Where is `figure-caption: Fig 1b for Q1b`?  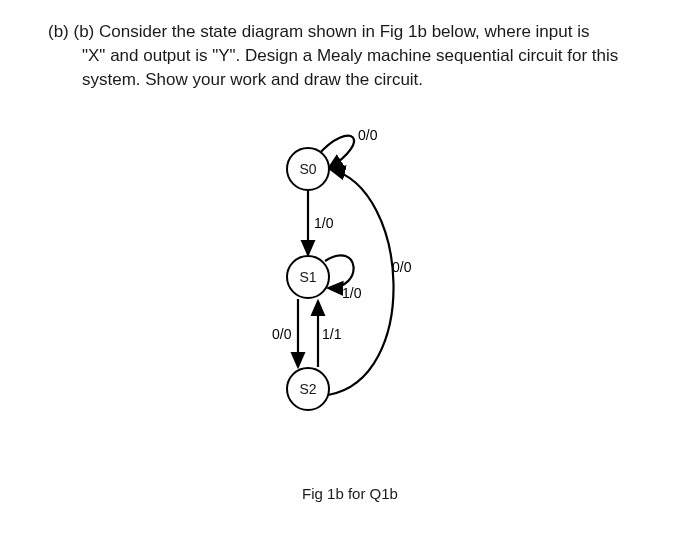
figure-caption: Fig 1b for Q1b is located at coordinates (350, 494).